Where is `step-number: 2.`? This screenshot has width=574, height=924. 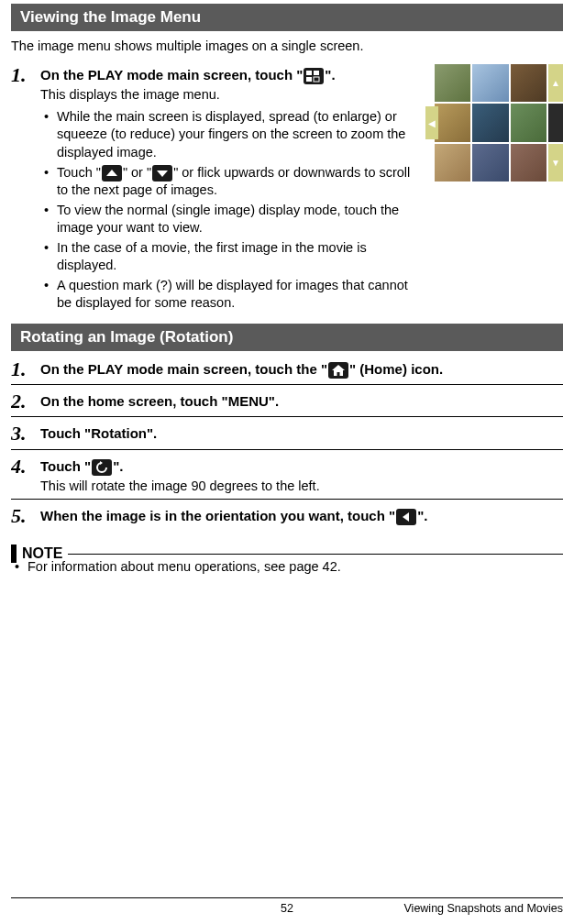 step-number: 2. is located at coordinates (26, 402).